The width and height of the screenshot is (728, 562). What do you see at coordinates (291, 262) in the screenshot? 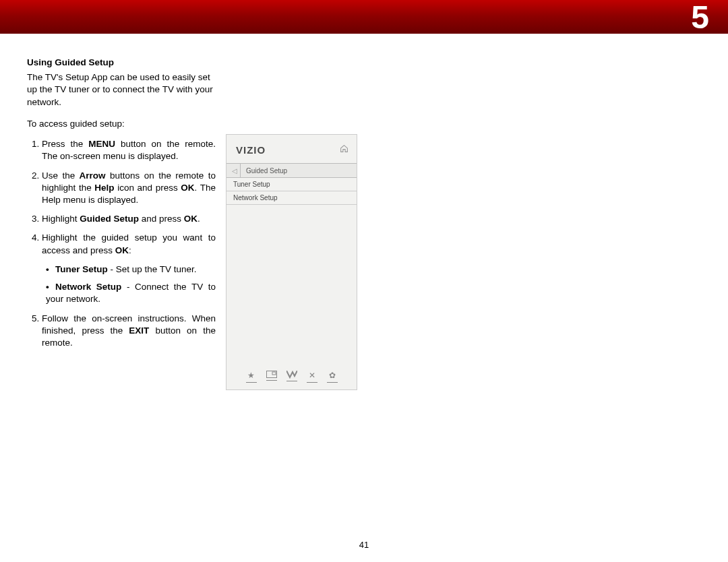
I see `tv-menu-screenshot: VIZIO ◁ Guided Setup Tuner Setup Network…` at bounding box center [291, 262].